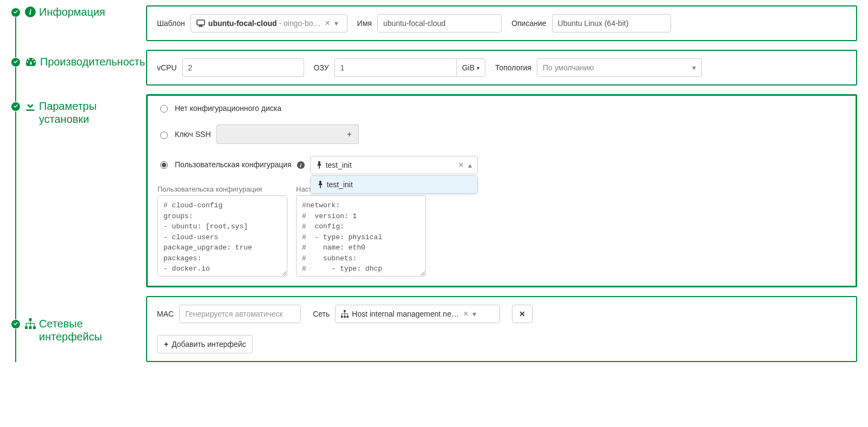  What do you see at coordinates (471, 68) in the screenshot?
I see `ram-unit-select: GiB ▾` at bounding box center [471, 68].